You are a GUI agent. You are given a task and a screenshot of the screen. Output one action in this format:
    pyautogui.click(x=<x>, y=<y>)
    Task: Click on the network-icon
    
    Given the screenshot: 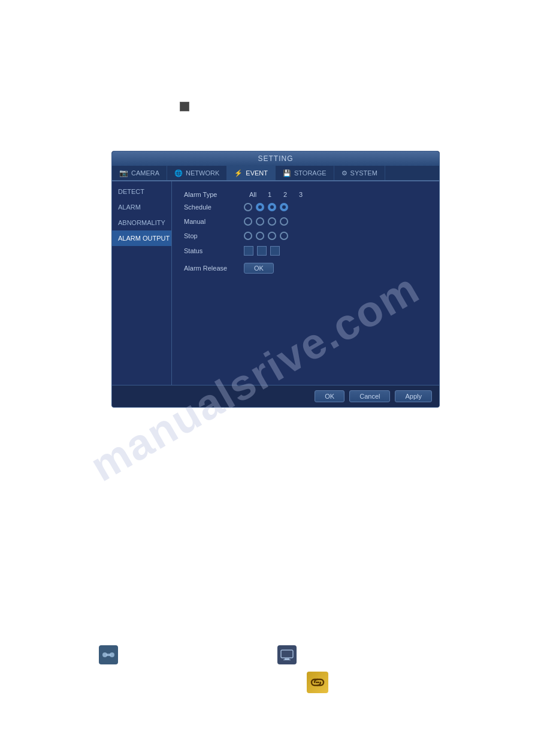 What is the action you would take?
    pyautogui.click(x=179, y=174)
    